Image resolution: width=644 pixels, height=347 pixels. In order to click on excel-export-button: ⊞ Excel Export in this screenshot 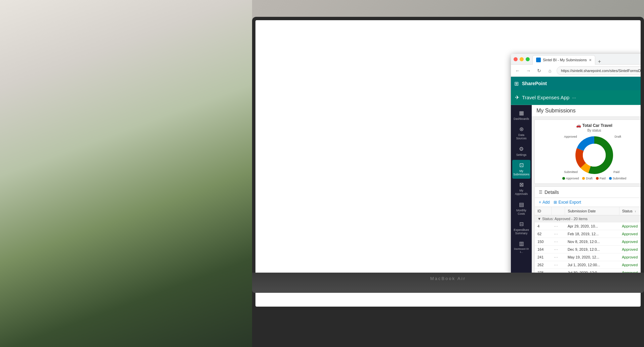, I will do `click(567, 202)`.